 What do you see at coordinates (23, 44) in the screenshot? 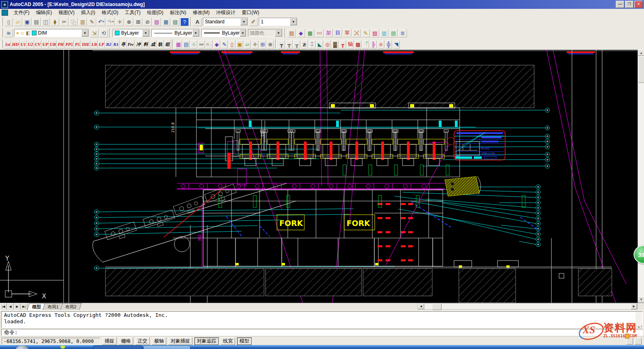
I see `die-button-U1: U1` at bounding box center [23, 44].